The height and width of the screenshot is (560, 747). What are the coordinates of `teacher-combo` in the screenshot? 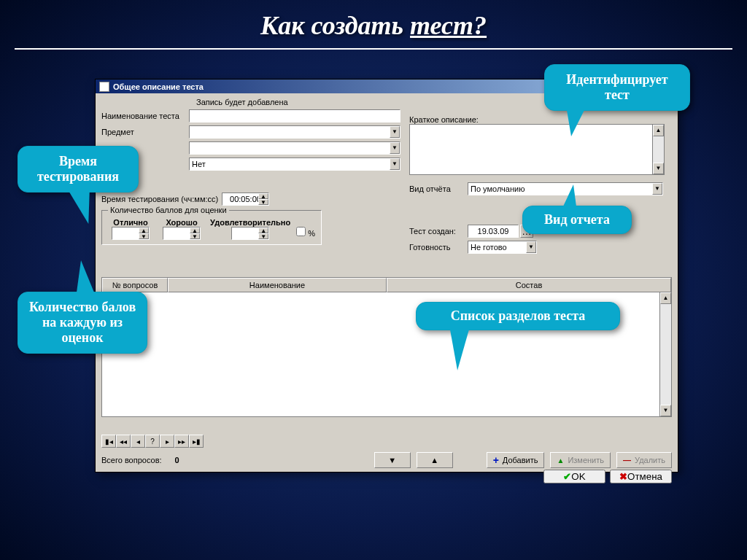 It's located at (295, 148).